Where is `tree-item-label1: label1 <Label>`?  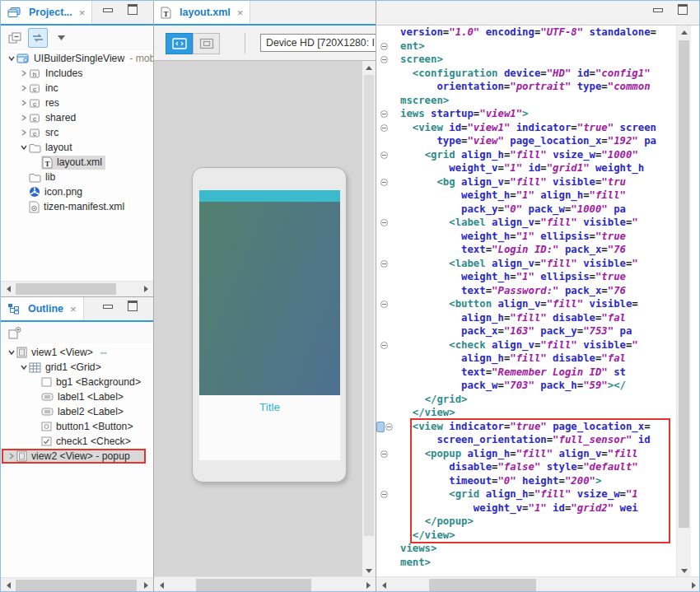 tree-item-label1: label1 <Label> is located at coordinates (77, 397).